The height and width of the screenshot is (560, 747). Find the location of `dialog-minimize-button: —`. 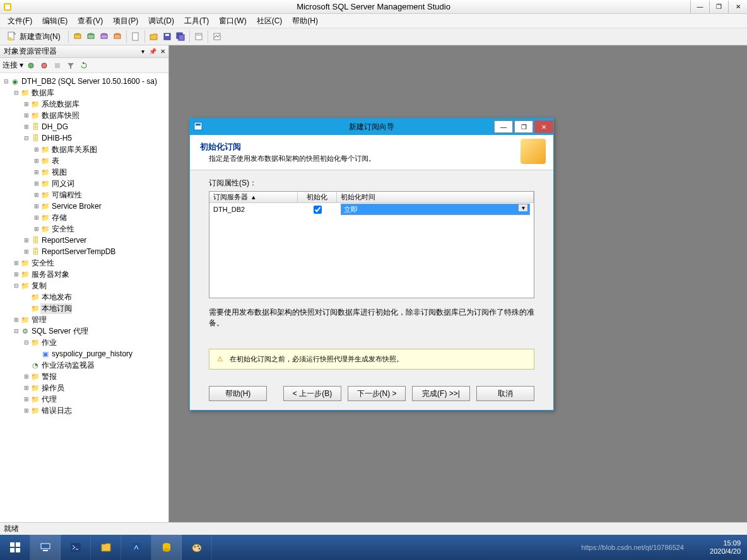

dialog-minimize-button: — is located at coordinates (503, 127).